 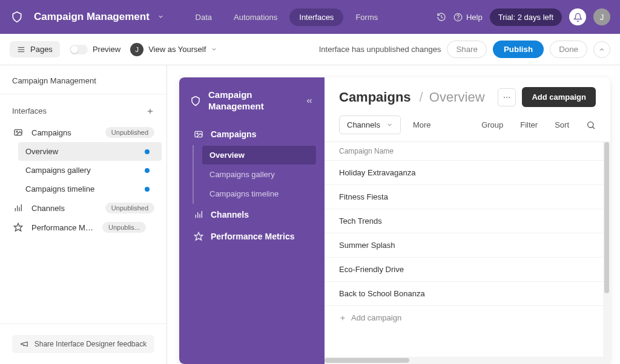 What do you see at coordinates (523, 17) in the screenshot?
I see `topbar-right: Help Trial: 2 days left J` at bounding box center [523, 17].